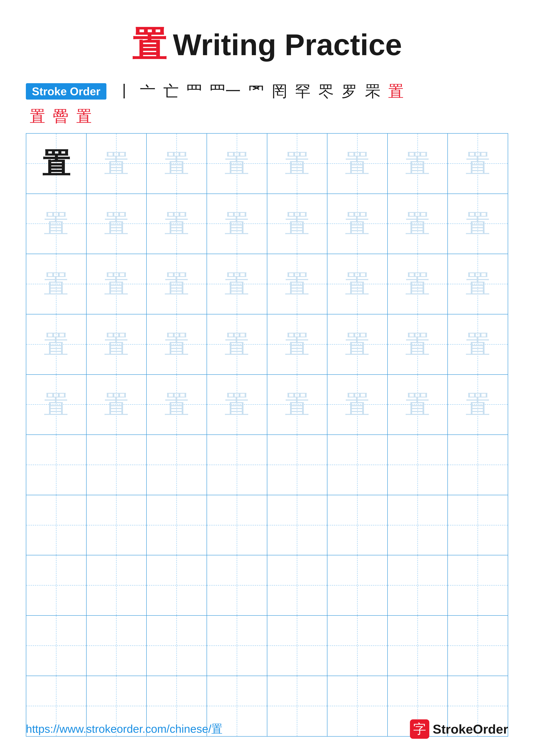  What do you see at coordinates (357, 344) in the screenshot?
I see `grid-cell-4-6: 置` at bounding box center [357, 344].